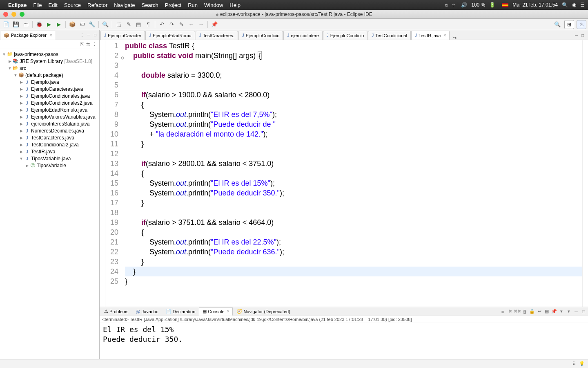  Describe the element at coordinates (547, 312) in the screenshot. I see `show-console-icon: ▤` at that location.